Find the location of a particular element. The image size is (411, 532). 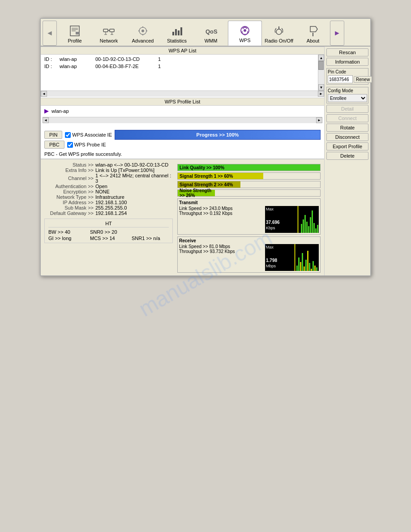

tab-advanced: Advanced is located at coordinates (143, 33).